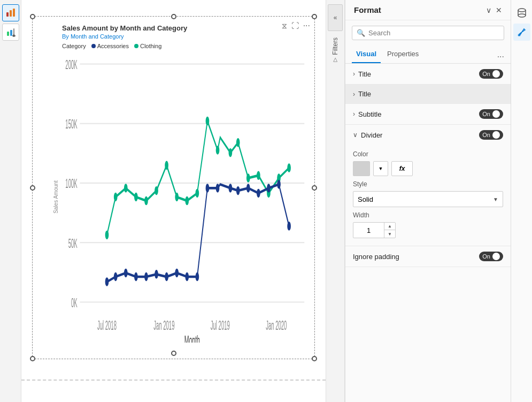 The image size is (532, 402). What do you see at coordinates (428, 74) in the screenshot?
I see `section-title-toggle-header: › Title On` at bounding box center [428, 74].